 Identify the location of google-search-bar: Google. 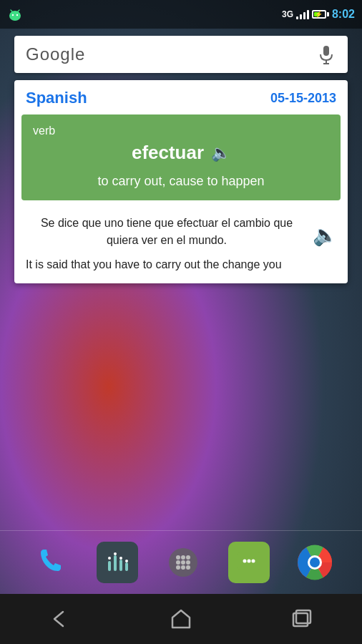
(181, 54).